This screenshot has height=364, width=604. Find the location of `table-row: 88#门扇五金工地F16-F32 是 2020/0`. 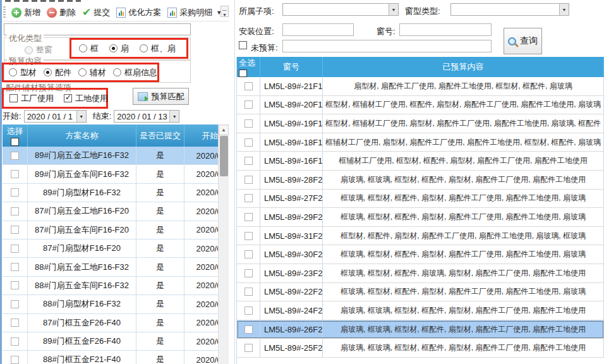

table-row: 88#门扇五金工地F16-F32 是 2020/0 is located at coordinates (116, 267).